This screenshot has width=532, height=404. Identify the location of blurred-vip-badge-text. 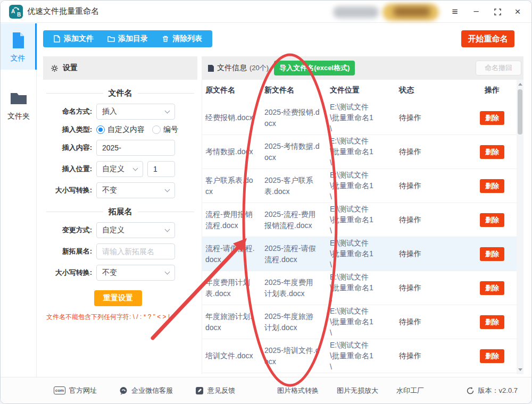
(412, 12).